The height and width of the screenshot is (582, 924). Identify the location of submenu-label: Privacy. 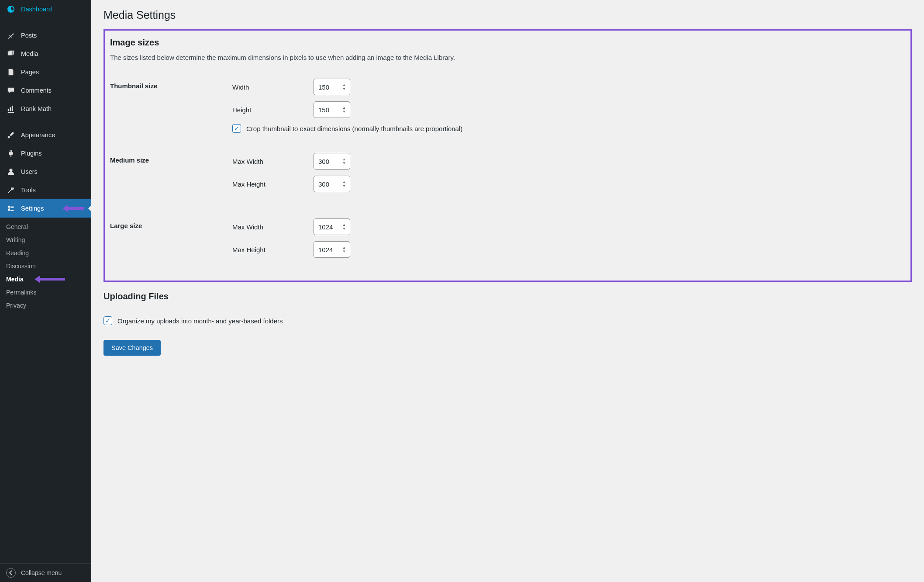
(16, 305).